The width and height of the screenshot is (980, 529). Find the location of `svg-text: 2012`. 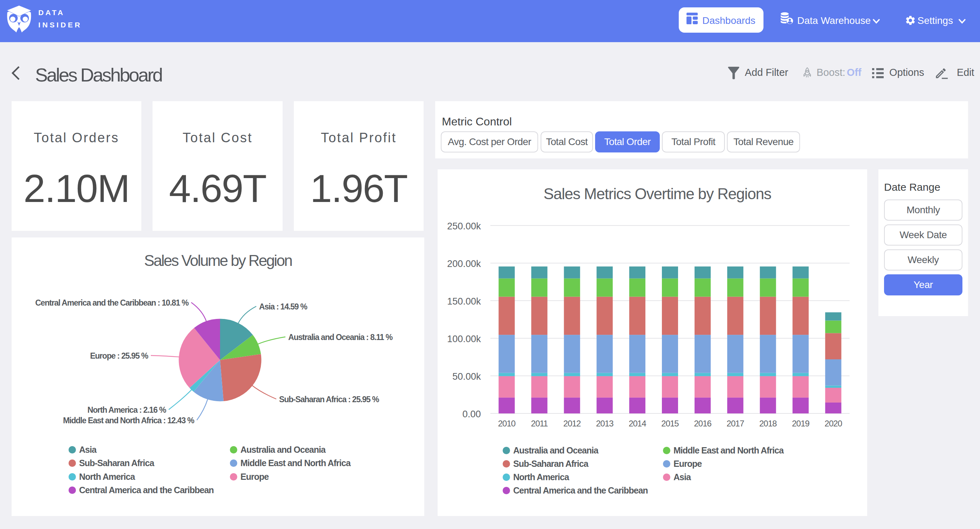

svg-text: 2012 is located at coordinates (572, 424).